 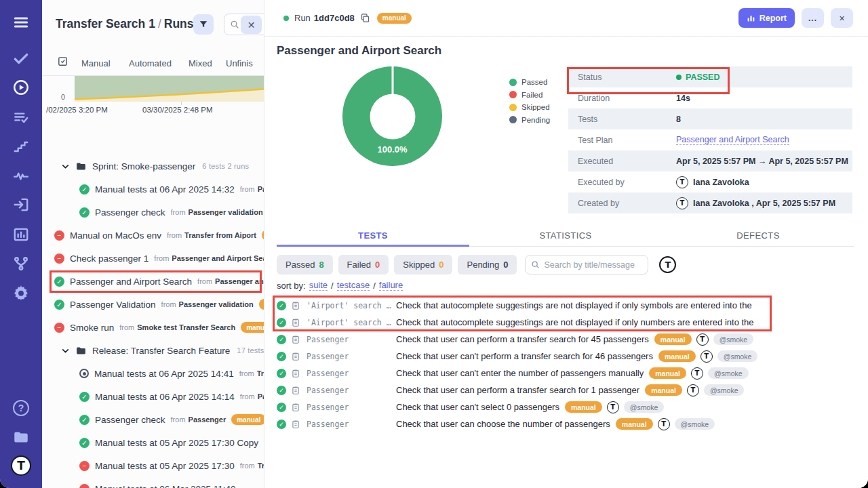 What do you see at coordinates (530, 107) in the screenshot?
I see `legend-item-skipped: Skipped` at bounding box center [530, 107].